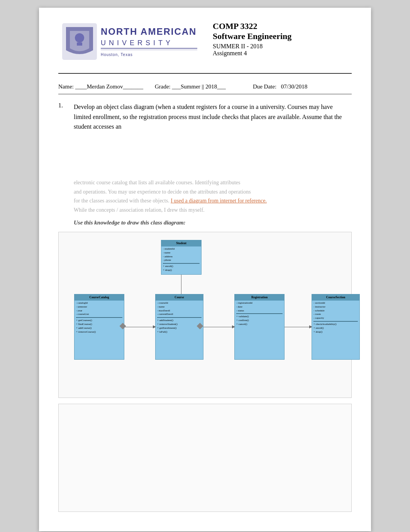 The image size is (410, 532). I want to click on course-semester: SUMMER II - 2018, so click(252, 46).